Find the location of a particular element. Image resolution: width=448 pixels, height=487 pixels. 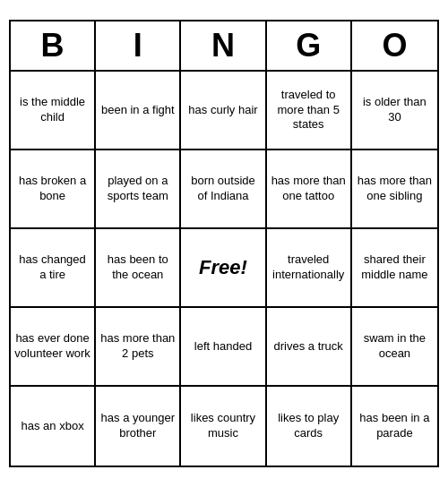

bingo-cell-24: has been in a parade is located at coordinates (394, 426).